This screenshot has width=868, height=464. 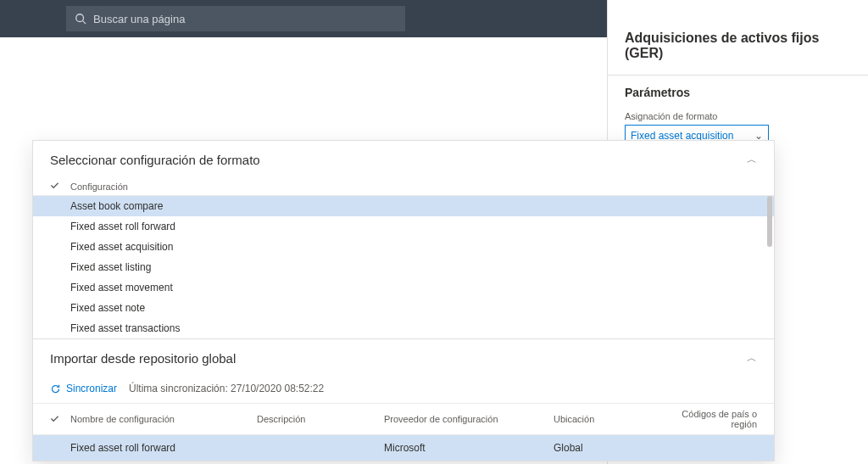 What do you see at coordinates (110, 267) in the screenshot?
I see `config-row-name: Fixed asset listing` at bounding box center [110, 267].